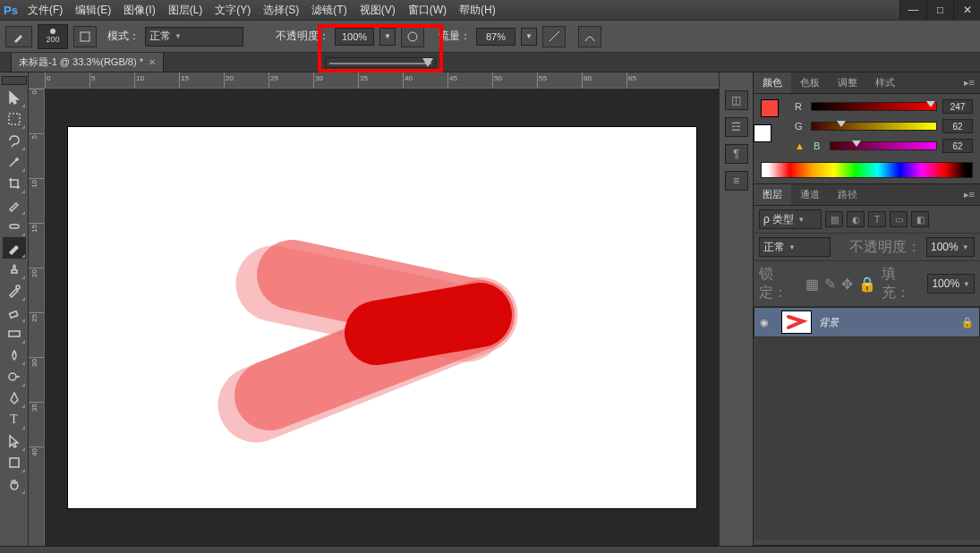 This screenshot has width=980, height=553. Describe the element at coordinates (834, 219) in the screenshot. I see `filter-pixel-icon: ▧` at that location.